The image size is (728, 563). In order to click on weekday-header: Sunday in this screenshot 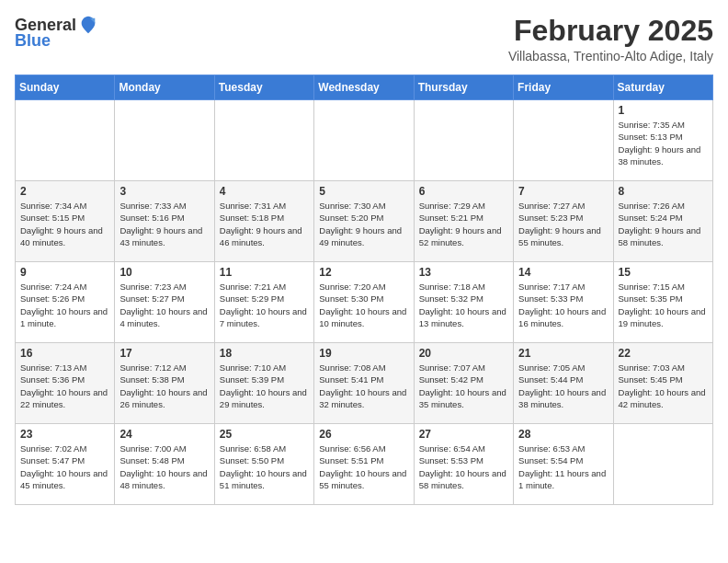, I will do `click(65, 88)`.